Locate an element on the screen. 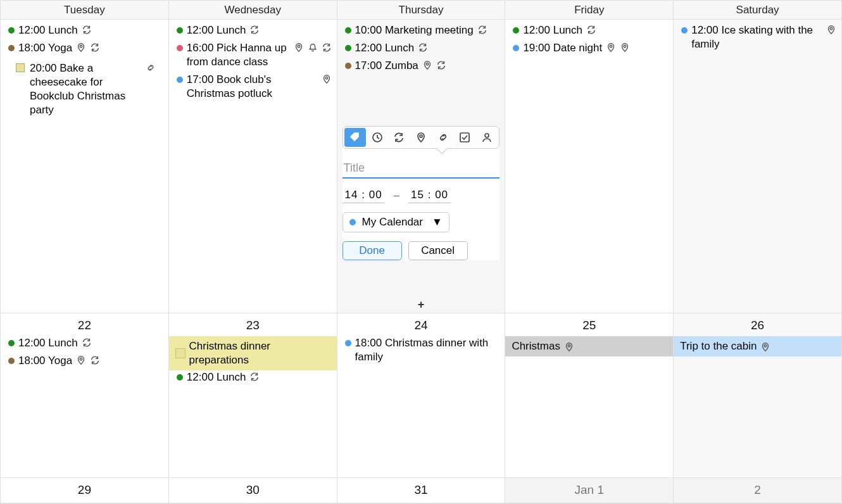 The width and height of the screenshot is (842, 504). tool-clock is located at coordinates (377, 137).